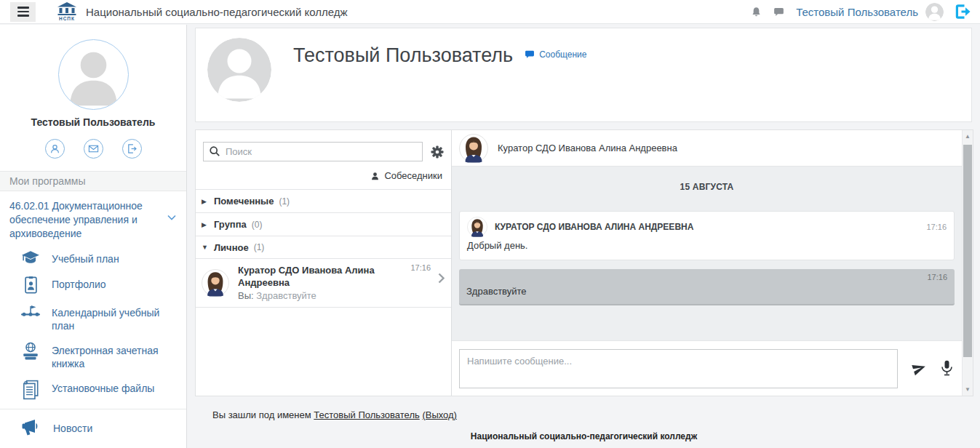  I want to click on exit-icon, so click(132, 148).